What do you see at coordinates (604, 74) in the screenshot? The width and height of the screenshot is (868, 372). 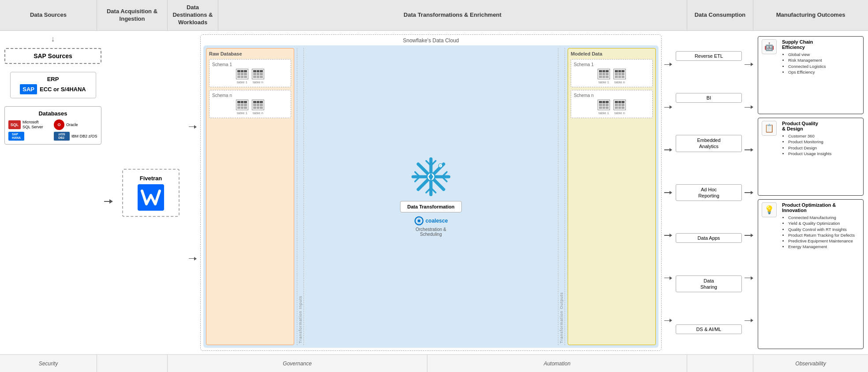 I see `m-table1-icon` at bounding box center [604, 74].